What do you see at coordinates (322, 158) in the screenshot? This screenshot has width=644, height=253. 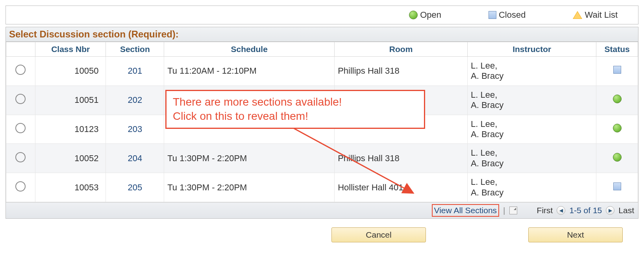 I see `table-row: 10052204Tu 1:30PM - 2:20PMPhillips Hall …` at bounding box center [322, 158].